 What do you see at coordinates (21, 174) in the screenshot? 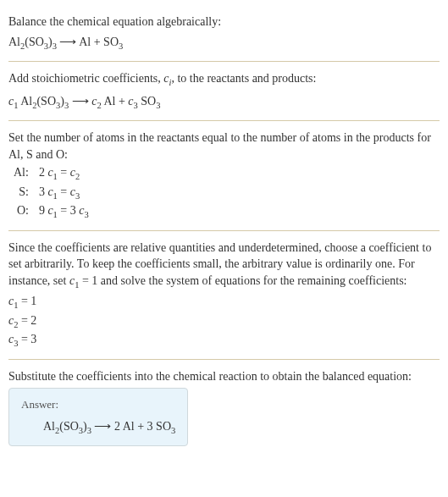
I see `element-label: Al:` at bounding box center [21, 174].